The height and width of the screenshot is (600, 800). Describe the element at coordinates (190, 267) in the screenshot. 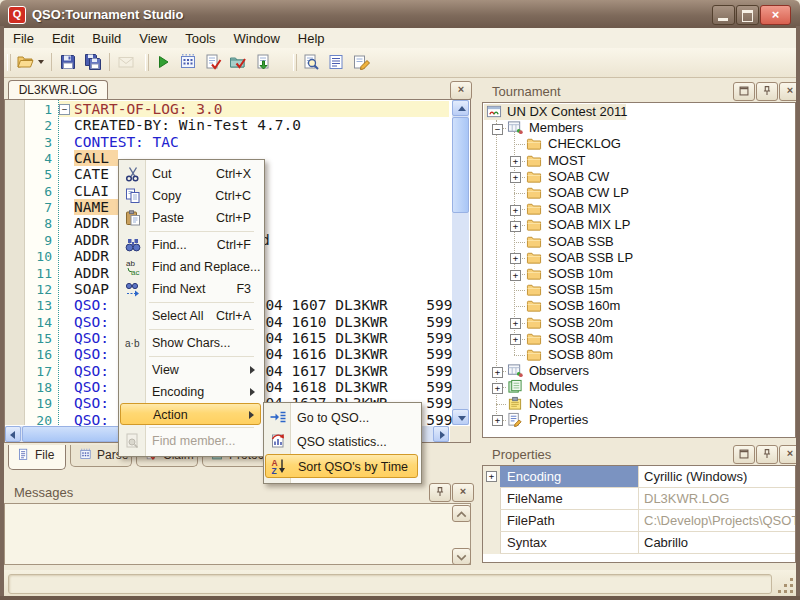

I see `menu-item-find-and-replace: abacFind and Replace...` at that location.